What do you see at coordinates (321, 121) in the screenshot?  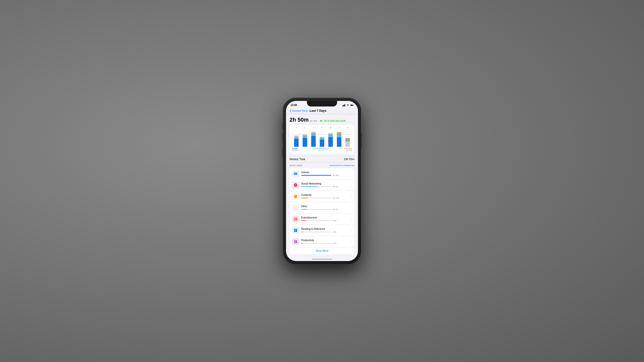 I see `percent-dot` at bounding box center [321, 121].